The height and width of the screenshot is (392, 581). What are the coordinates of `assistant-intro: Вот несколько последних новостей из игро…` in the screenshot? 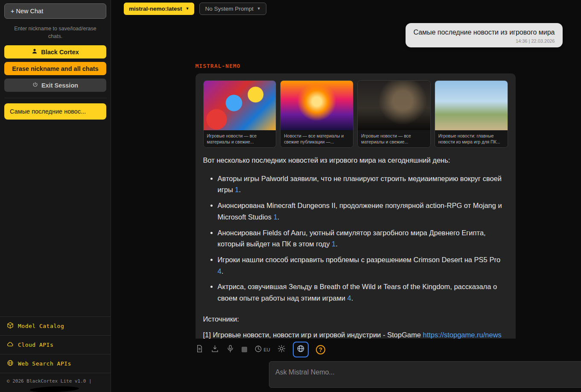 It's located at (356, 161).